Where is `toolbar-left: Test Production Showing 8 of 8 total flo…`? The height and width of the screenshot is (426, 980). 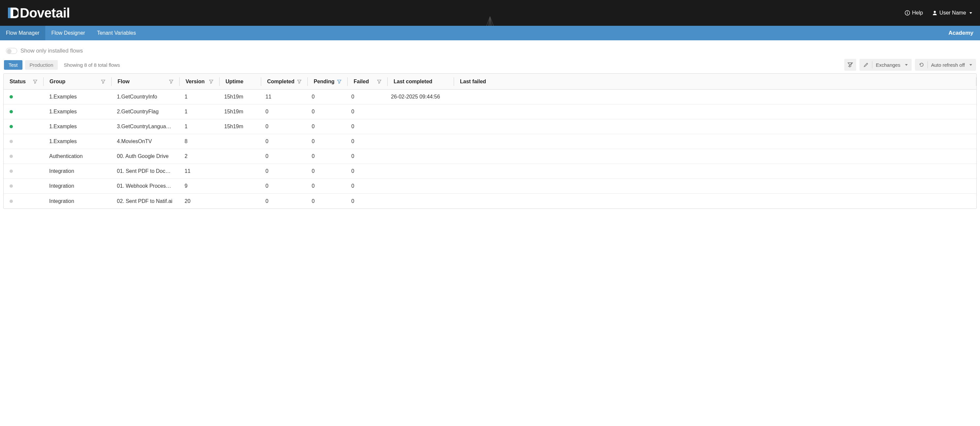 toolbar-left: Test Production Showing 8 of 8 total flo… is located at coordinates (62, 65).